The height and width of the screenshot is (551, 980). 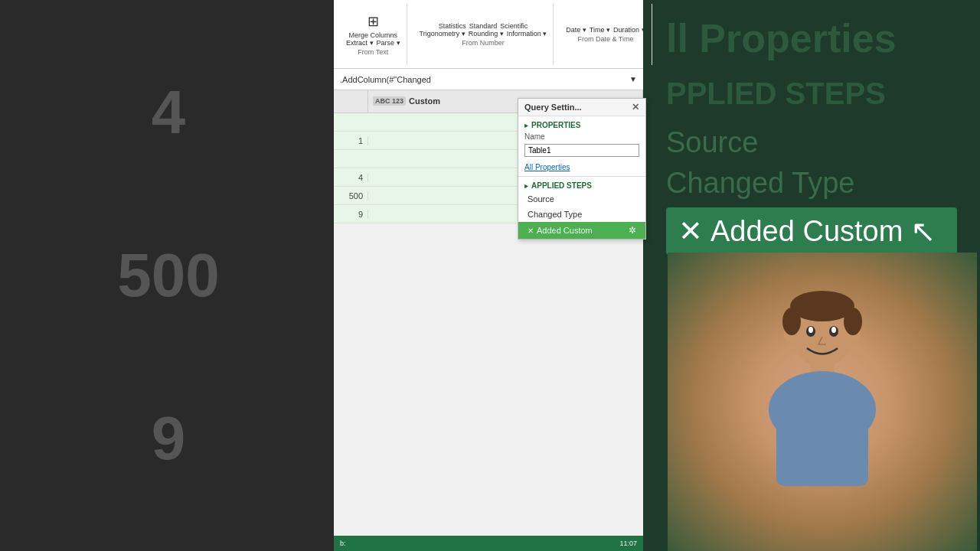 What do you see at coordinates (582, 168) in the screenshot?
I see `all-properties-link: All Properties` at bounding box center [582, 168].